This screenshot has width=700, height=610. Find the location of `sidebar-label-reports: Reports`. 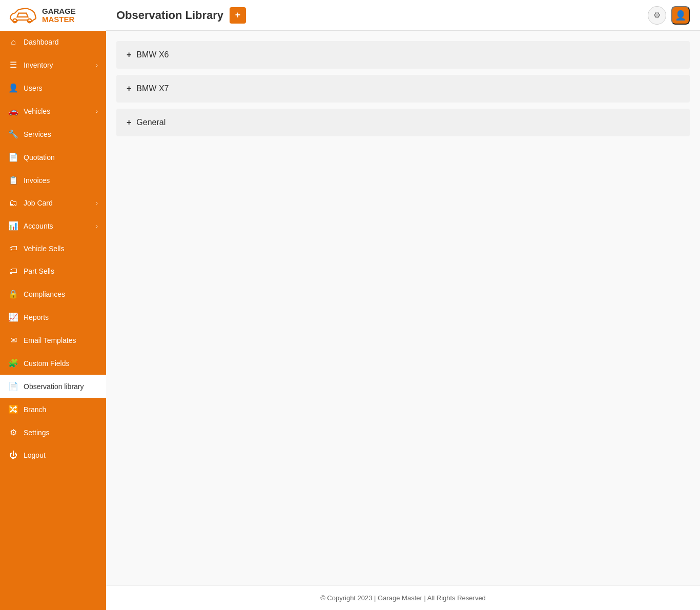

sidebar-label-reports: Reports is located at coordinates (60, 317).